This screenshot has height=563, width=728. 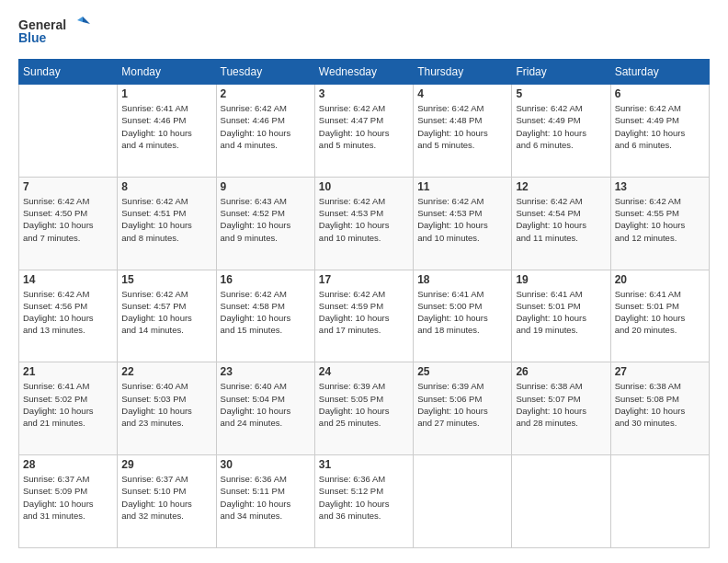 I want to click on day-info: Sunrise: 6:40 AM Sunset: 5:04 PM Dayligh…, so click(x=266, y=405).